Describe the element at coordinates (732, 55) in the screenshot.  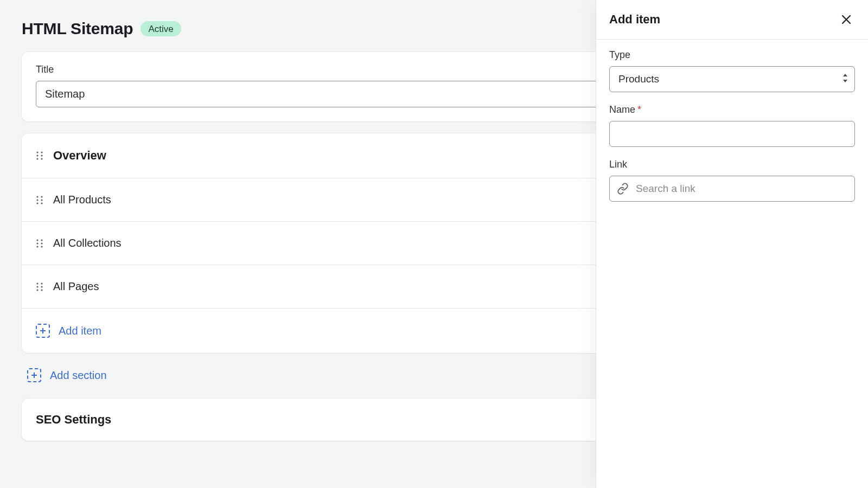
I see `type-label: Type` at that location.